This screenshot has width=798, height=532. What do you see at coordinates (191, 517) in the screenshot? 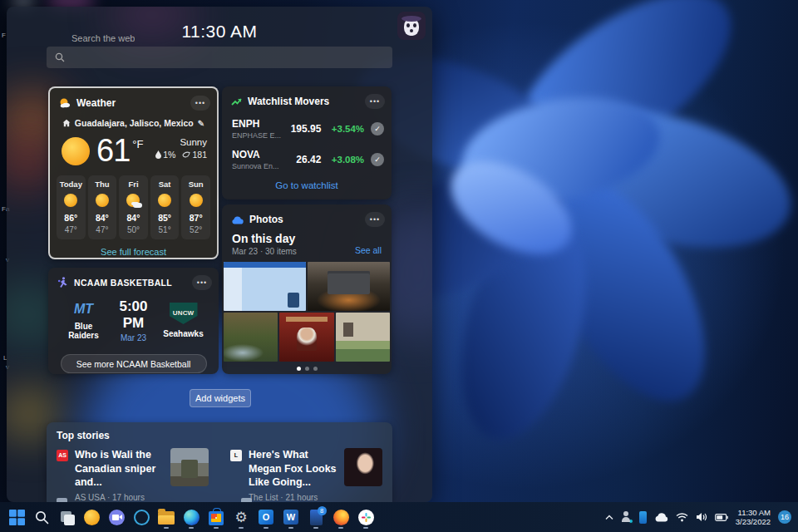
I see `edge-icon` at bounding box center [191, 517].